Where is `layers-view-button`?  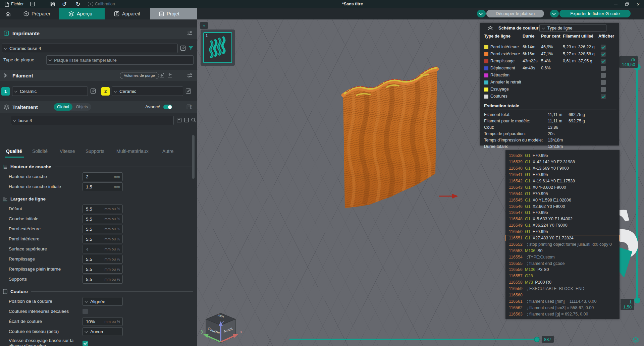 layers-view-button is located at coordinates (636, 340).